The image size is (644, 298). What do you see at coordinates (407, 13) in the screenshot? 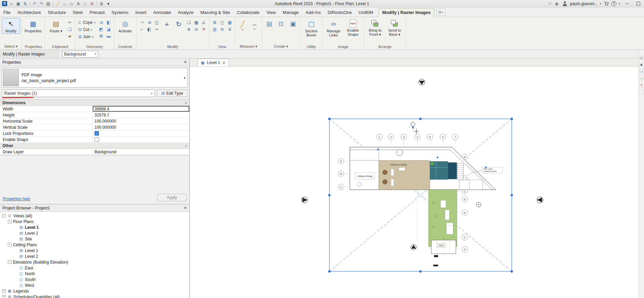
I see `tab-modify-raster-images: Modify | Raster Images` at bounding box center [407, 13].